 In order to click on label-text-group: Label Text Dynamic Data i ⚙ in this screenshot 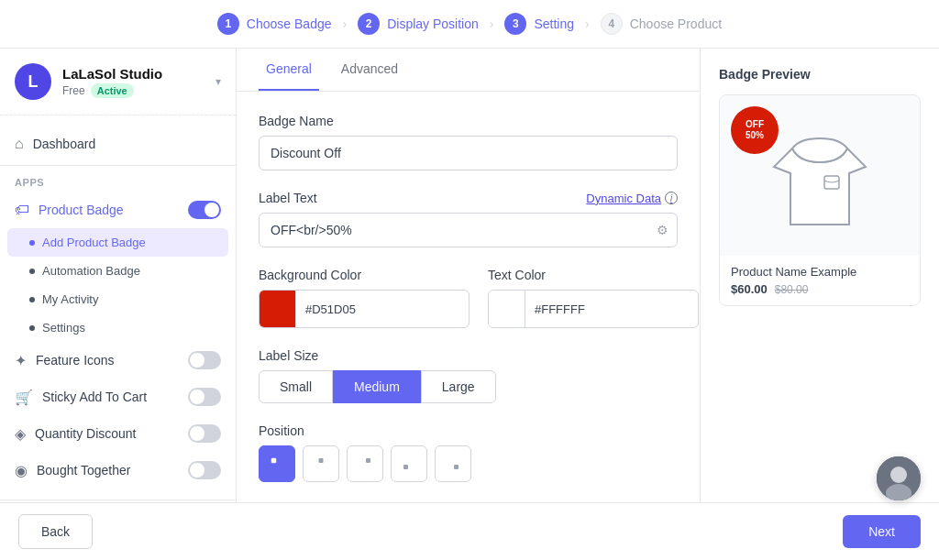, I will do `click(468, 219)`.